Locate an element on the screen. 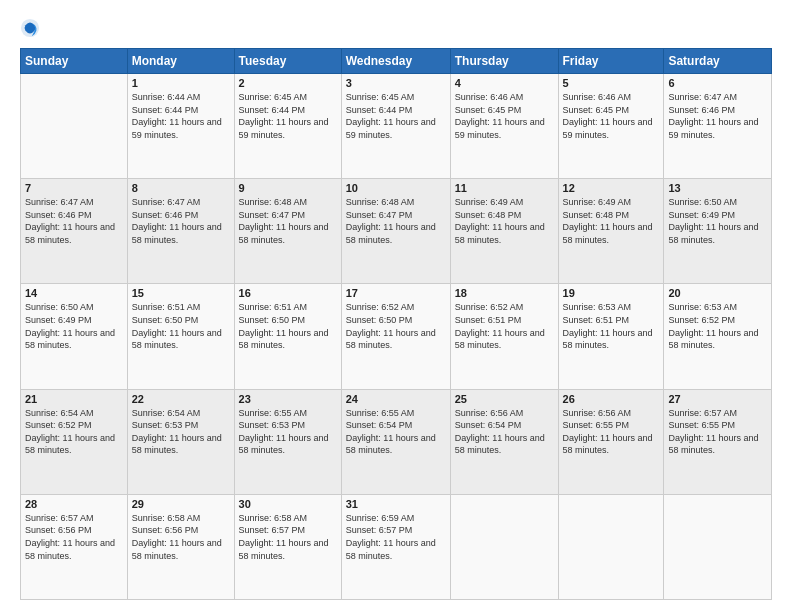 Image resolution: width=792 pixels, height=612 pixels. day-info: Sunrise: 6:48 AMSunset: 6:47 PMDaylight:… is located at coordinates (396, 221).